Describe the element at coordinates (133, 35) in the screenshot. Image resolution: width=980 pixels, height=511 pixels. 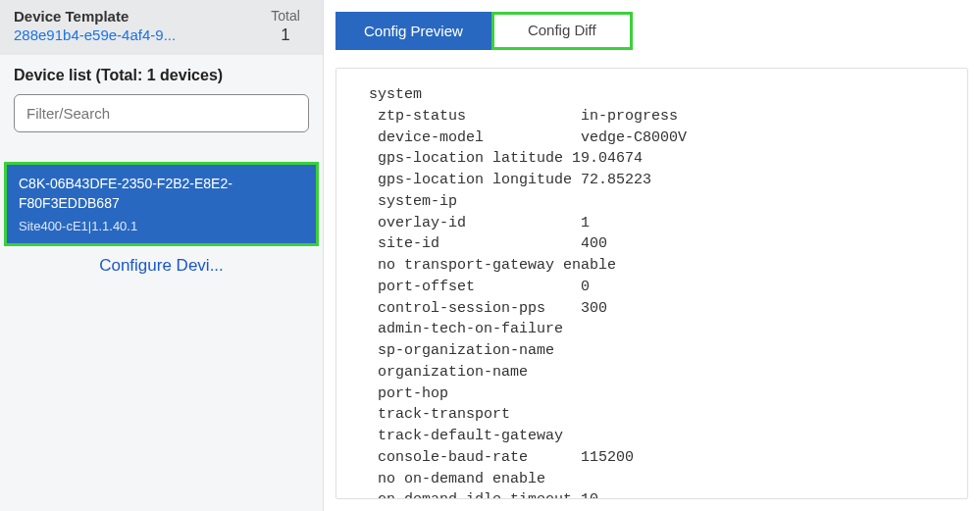
I see `template-id-link: 288e91b4-e59e-4af4-9...` at that location.